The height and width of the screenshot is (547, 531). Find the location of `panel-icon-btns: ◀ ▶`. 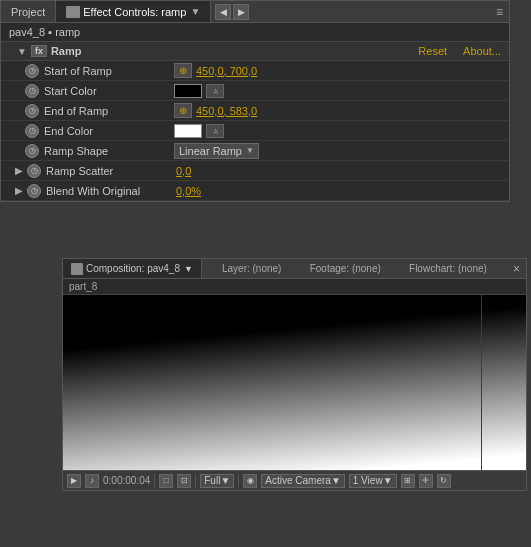

panel-icon-btns: ◀ ▶ is located at coordinates (232, 12).